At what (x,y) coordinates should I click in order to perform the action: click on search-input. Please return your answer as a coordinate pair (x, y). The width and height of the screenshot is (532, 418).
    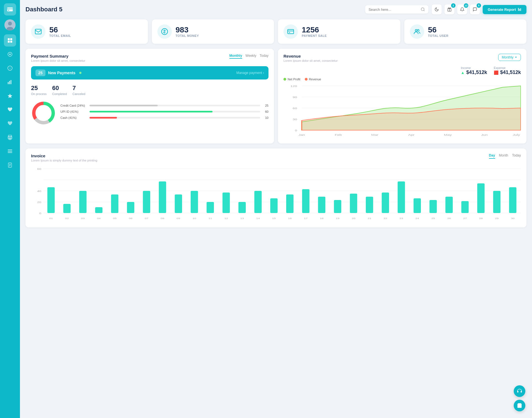
    Looking at the image, I should click on (393, 9).